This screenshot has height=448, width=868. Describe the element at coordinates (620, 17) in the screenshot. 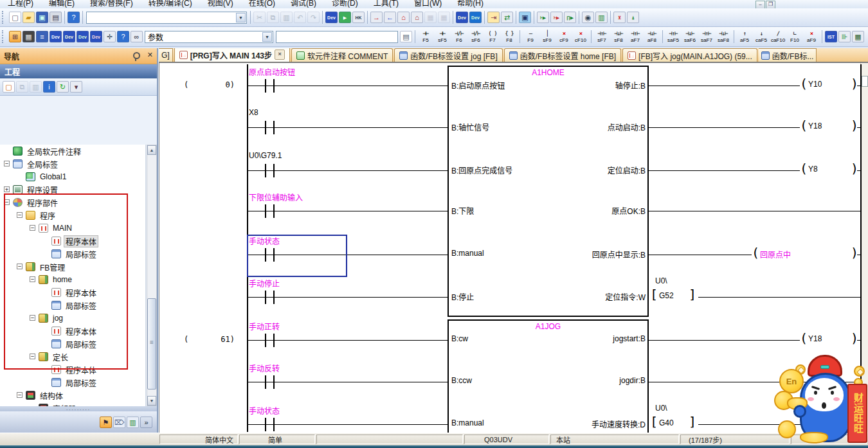

I see `watch-start-icon: ⊻` at that location.